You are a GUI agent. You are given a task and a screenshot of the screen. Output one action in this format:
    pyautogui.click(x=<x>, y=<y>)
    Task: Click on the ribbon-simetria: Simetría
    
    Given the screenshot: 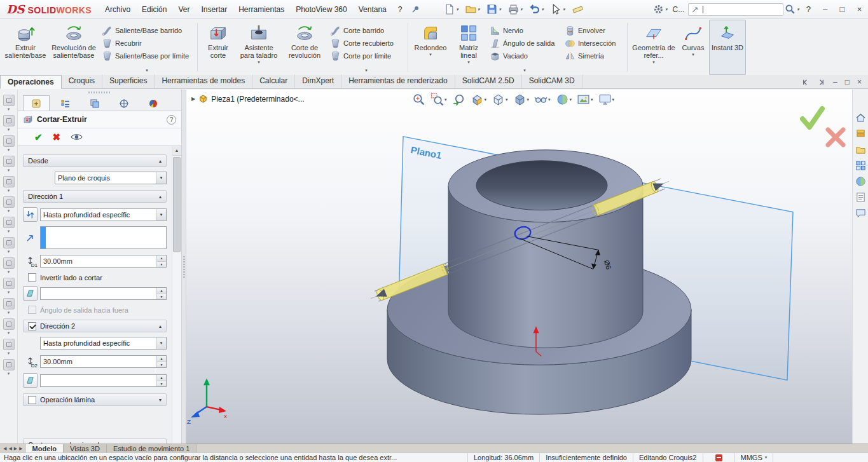 What is the action you would take?
    pyautogui.click(x=593, y=56)
    